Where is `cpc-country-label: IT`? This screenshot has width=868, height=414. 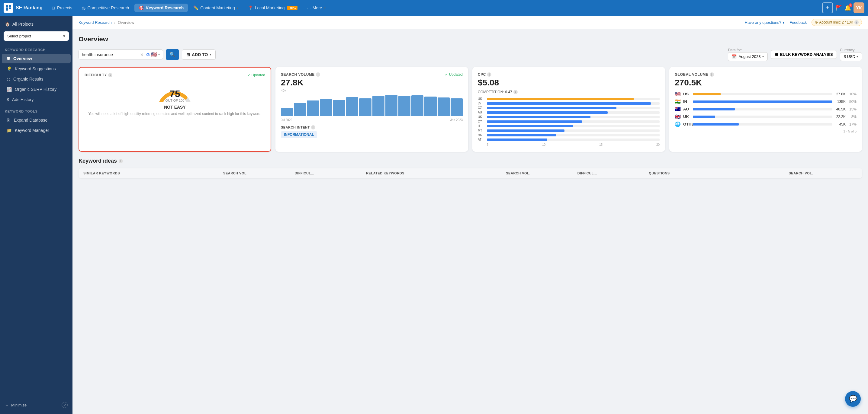 cpc-country-label: IT is located at coordinates (481, 126).